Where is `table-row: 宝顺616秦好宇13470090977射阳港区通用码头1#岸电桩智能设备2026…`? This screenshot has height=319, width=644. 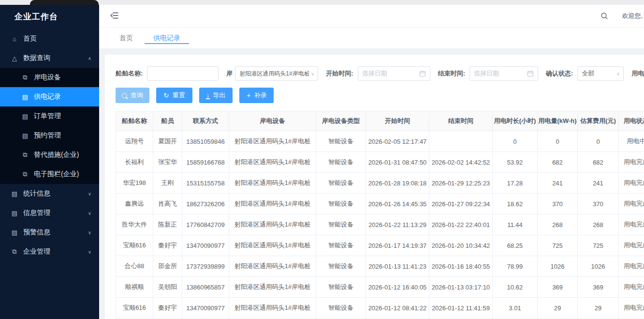
table-row: 宝顺616秦好宇13470090977射阳港区通用码头1#岸电桩智能设备2026… is located at coordinates (380, 308).